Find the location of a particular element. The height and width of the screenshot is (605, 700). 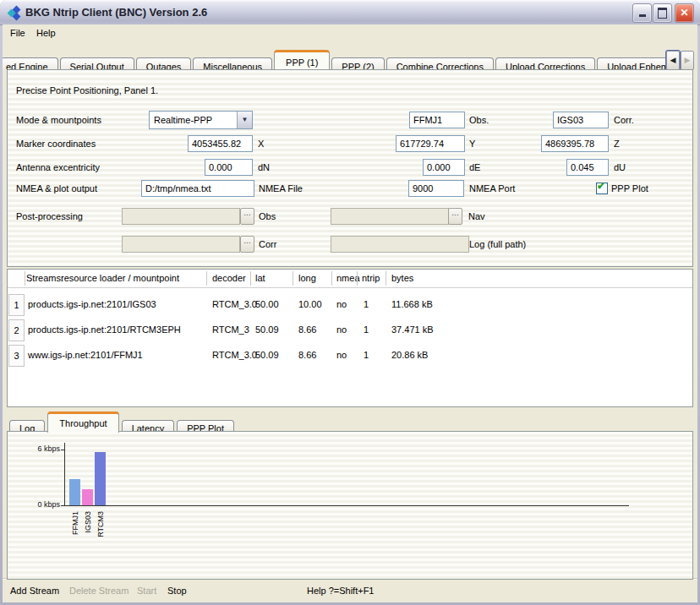

tab-ppp-1: PPP (1) is located at coordinates (302, 59).